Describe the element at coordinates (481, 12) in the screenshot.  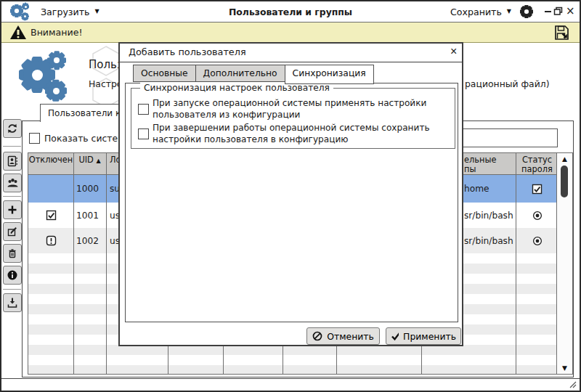
I see `save-menu-button: Сохранить ▼` at that location.